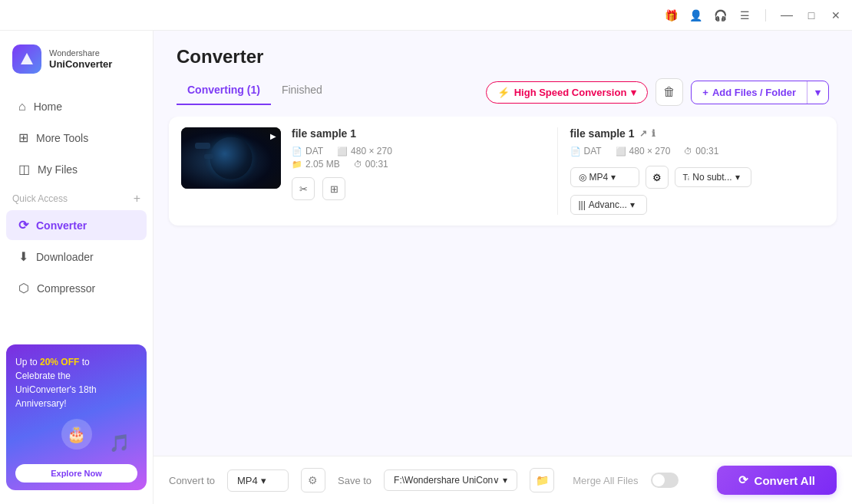  I want to click on tab-finished: Finished, so click(302, 92).